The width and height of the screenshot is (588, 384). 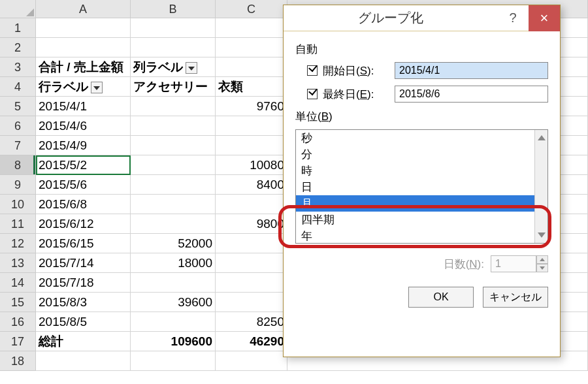 What do you see at coordinates (84, 322) in the screenshot?
I see `cell: 2015/8/5` at bounding box center [84, 322].